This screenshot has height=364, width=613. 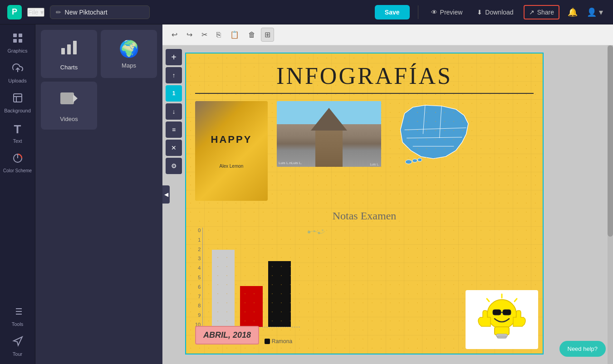 I want to click on sidebar-item-uploads: Uploads, so click(x=18, y=73).